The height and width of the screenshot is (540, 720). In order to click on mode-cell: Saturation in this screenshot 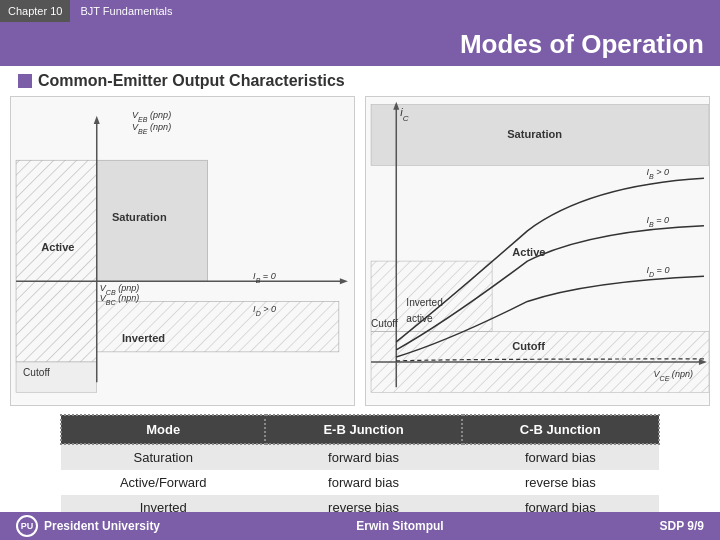, I will do `click(163, 457)`.